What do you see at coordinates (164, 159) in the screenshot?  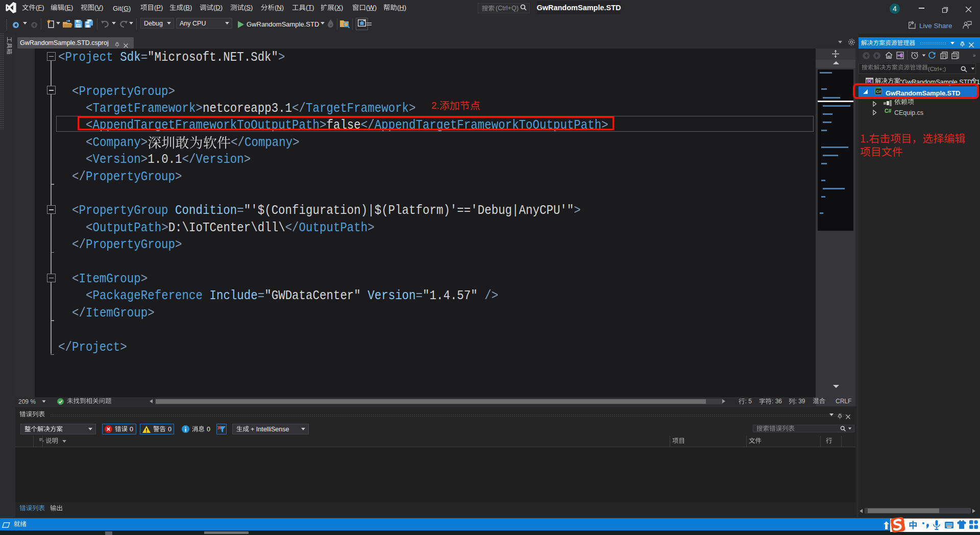 I see `svg-text: 1.0.1` at bounding box center [164, 159].